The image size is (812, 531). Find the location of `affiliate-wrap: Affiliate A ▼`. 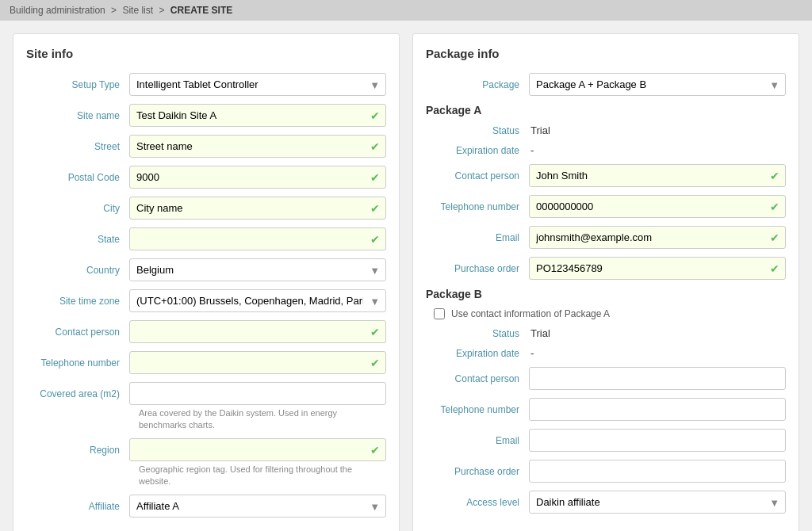

affiliate-wrap: Affiliate A ▼ is located at coordinates (258, 506).